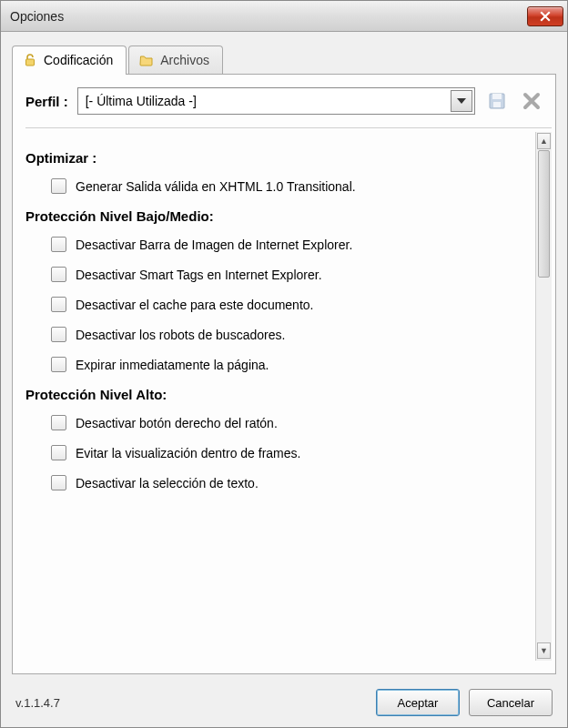  I want to click on profile-row: Perfil : [- Última Utilizada -], so click(289, 107).